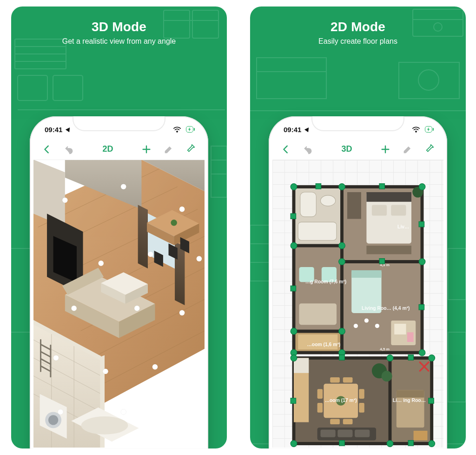 Image resolution: width=476 pixels, height=455 pixels. What do you see at coordinates (358, 149) in the screenshot?
I see `editor-toolbar: 3D` at bounding box center [358, 149].